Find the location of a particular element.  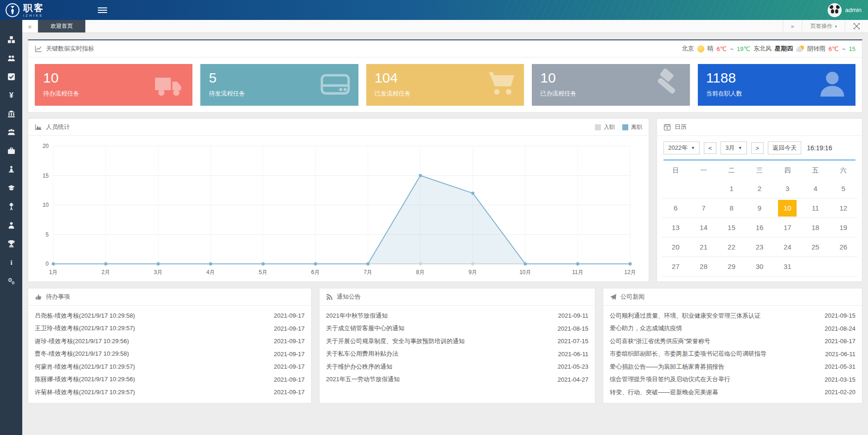

sidebar-item-settings: ⚙⚙ is located at coordinates (11, 281).